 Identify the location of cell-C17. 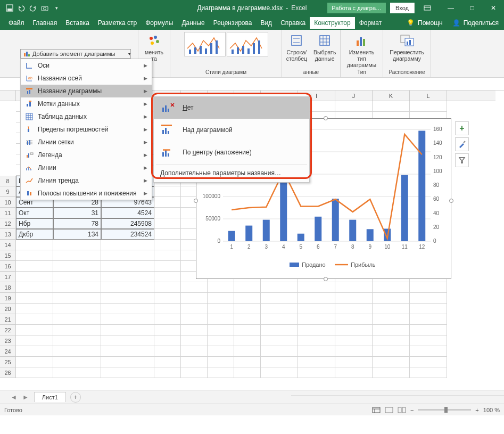
(128, 277).